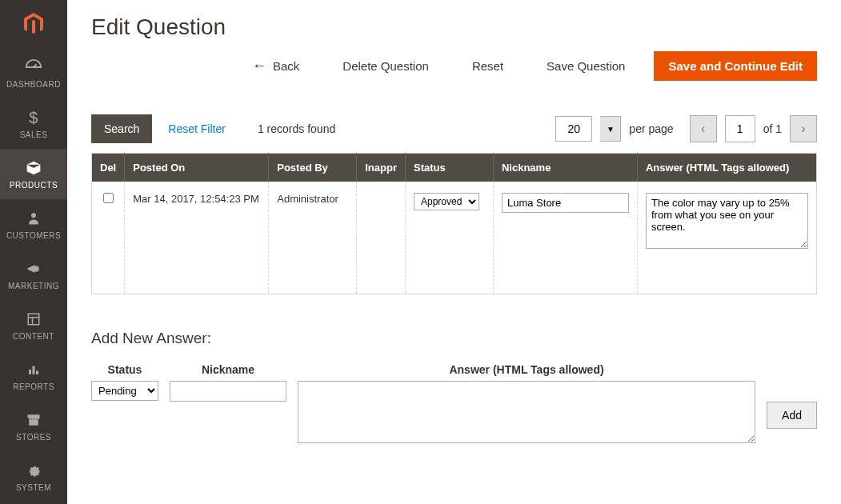 The width and height of the screenshot is (841, 504). Describe the element at coordinates (803, 129) in the screenshot. I see `next-page-button: ›` at that location.